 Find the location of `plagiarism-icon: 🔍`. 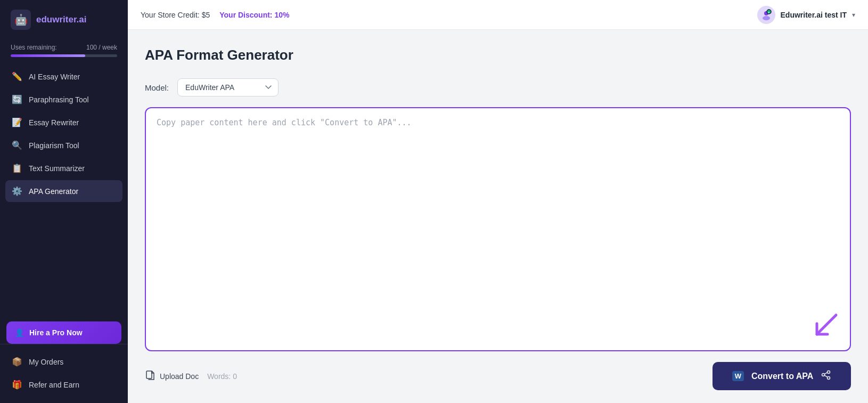

plagiarism-icon: 🔍 is located at coordinates (17, 145).